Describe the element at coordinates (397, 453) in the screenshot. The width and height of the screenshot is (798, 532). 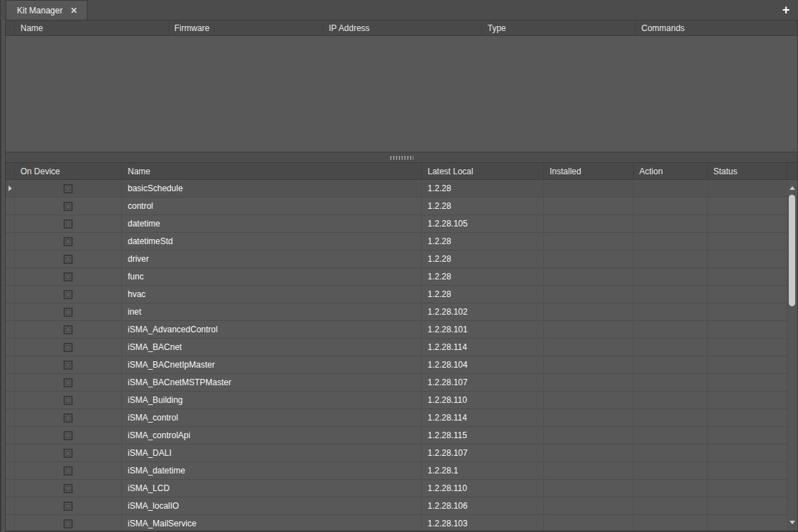
I see `kit-row: iSMA_DALI 1.2.28.107` at that location.